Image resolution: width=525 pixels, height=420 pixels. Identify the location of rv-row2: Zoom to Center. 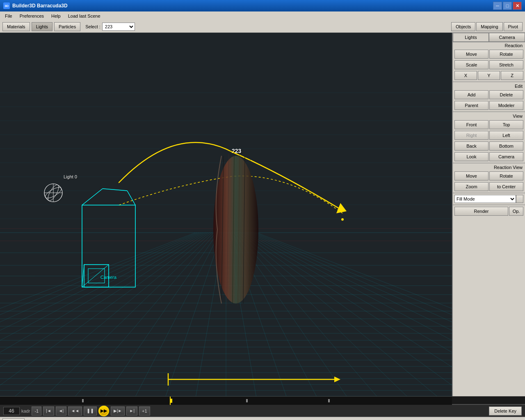
(489, 187).